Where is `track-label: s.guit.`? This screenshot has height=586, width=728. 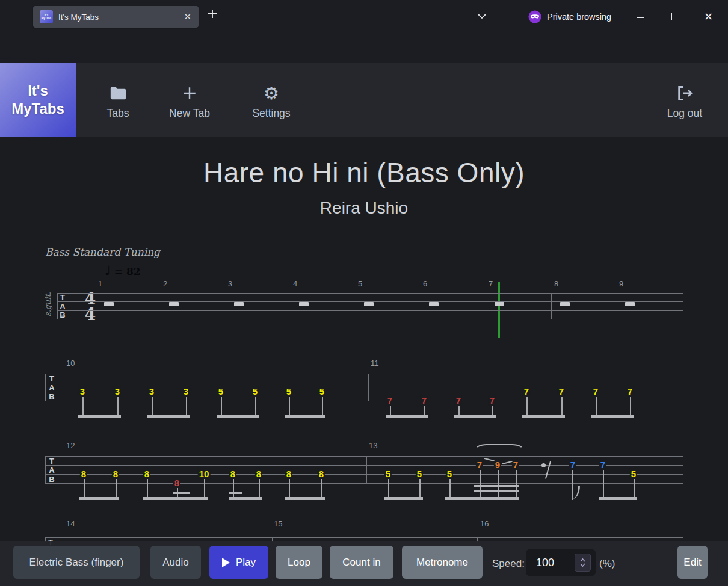
track-label: s.guit. is located at coordinates (48, 304).